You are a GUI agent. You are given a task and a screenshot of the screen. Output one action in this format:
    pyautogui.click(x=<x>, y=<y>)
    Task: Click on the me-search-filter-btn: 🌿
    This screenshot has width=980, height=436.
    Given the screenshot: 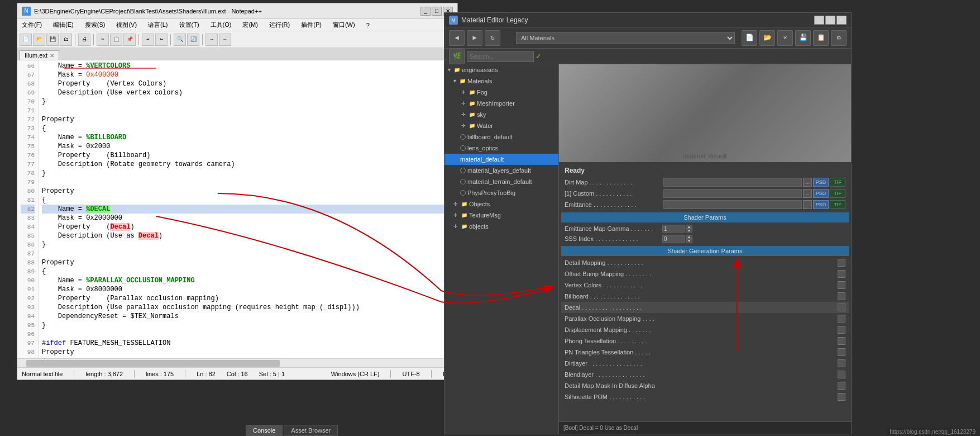 What is the action you would take?
    pyautogui.click(x=457, y=56)
    